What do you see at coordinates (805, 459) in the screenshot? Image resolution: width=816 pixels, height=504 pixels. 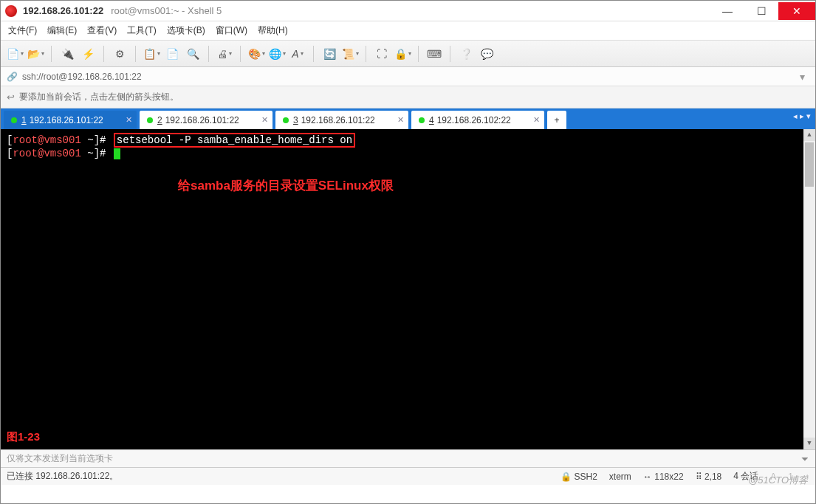 I see `compose-target-dropdown: ⏷` at bounding box center [805, 459].